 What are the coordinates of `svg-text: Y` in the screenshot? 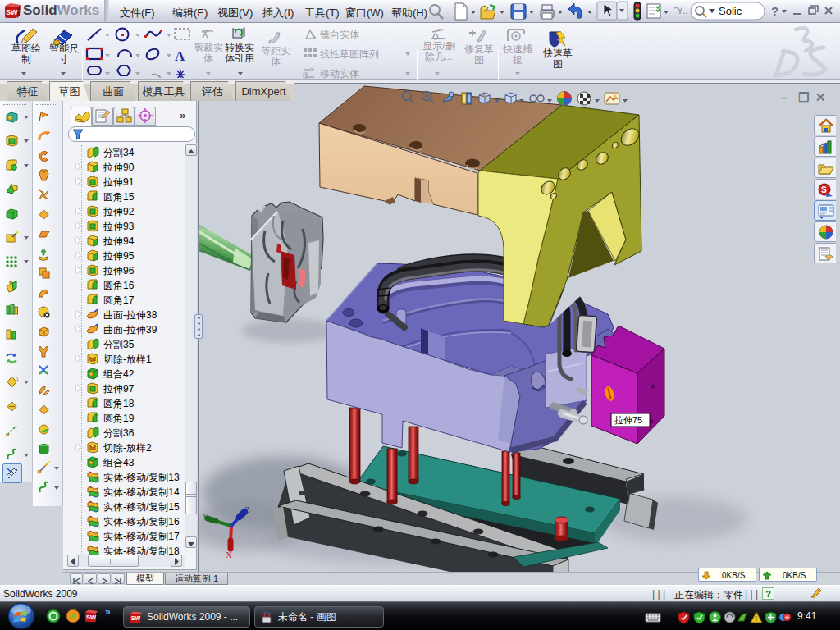 It's located at (205, 516).